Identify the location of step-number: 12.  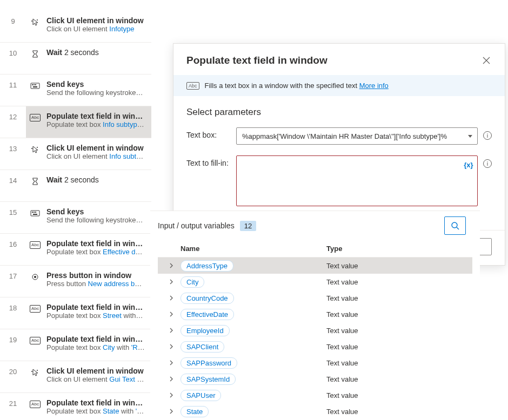
(13, 113).